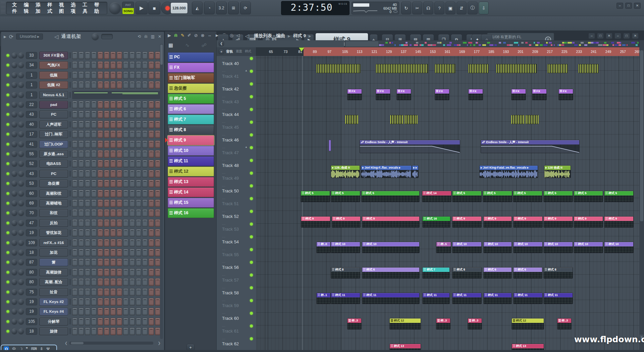 This screenshot has height=352, width=644. What do you see at coordinates (221, 8) in the screenshot?
I see `time-signature-button: 3.2` at bounding box center [221, 8].